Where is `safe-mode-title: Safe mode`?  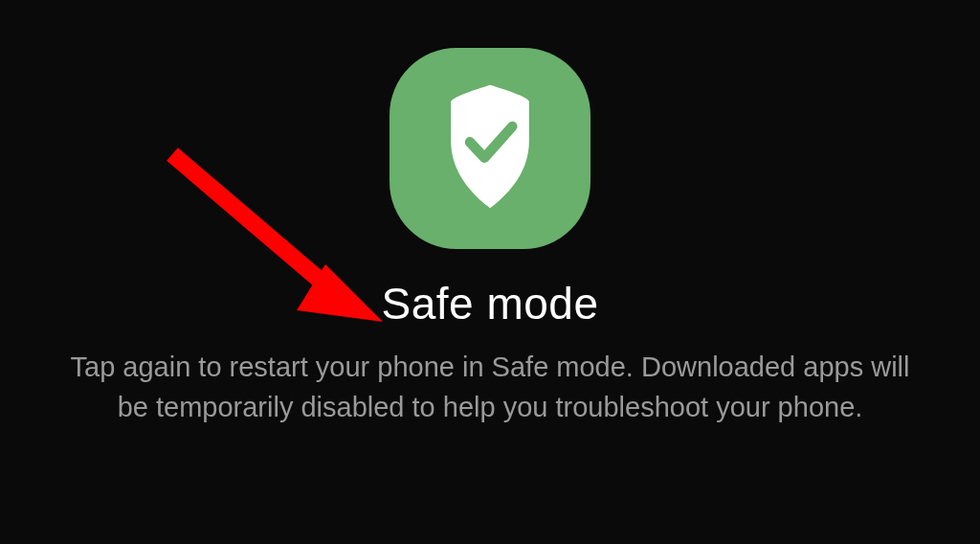
safe-mode-title: Safe mode is located at coordinates (490, 304).